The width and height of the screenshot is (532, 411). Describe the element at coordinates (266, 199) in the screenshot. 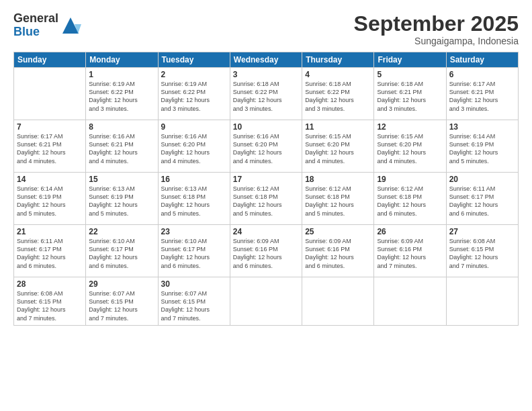

I see `table-row: 17Sunrise: 6:12 AM Sunset: 6:18 PM Dayli…` at that location.